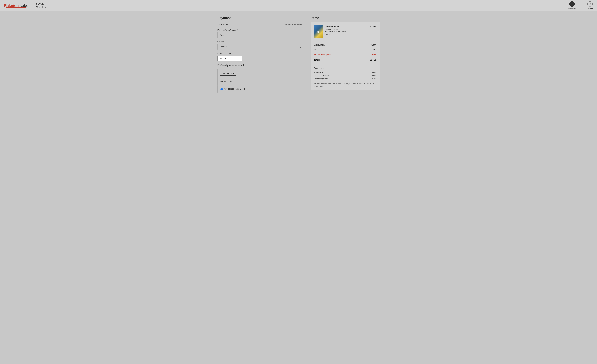  Describe the element at coordinates (373, 60) in the screenshot. I see `total-value: $14.81` at that location.